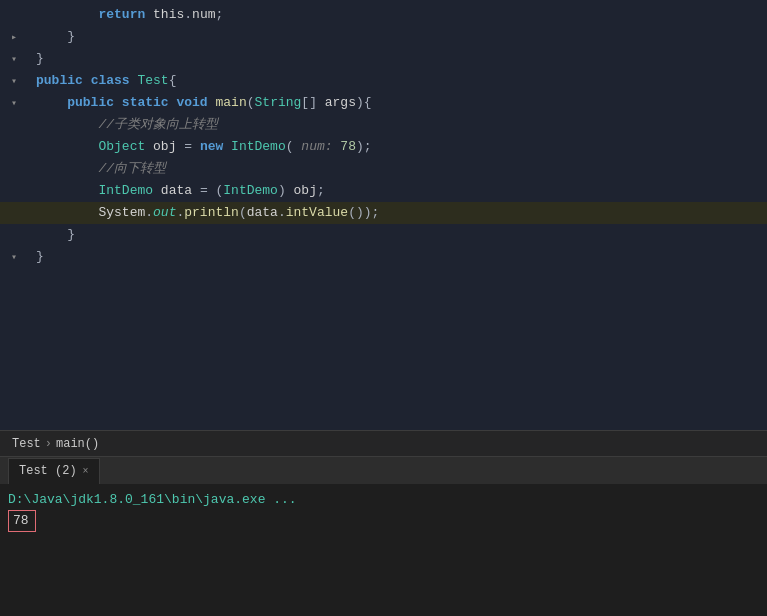 The width and height of the screenshot is (767, 616). I want to click on line-content: public class Test{, so click(398, 81).